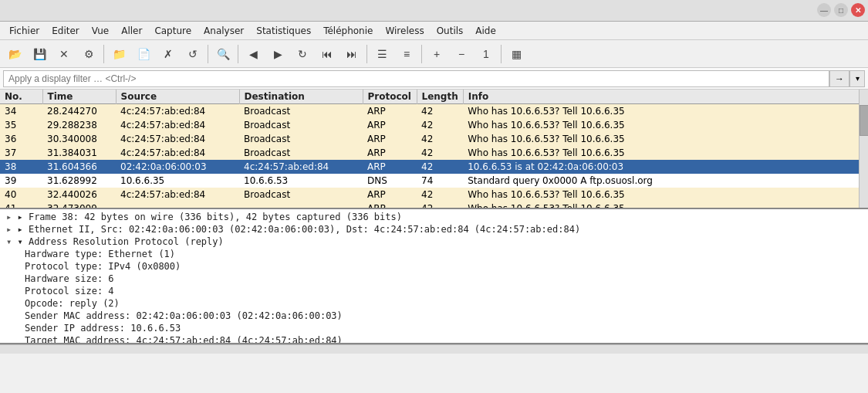 This screenshot has height=393, width=868. I want to click on packet-table-header: No. Time Source Destination Protocol Len…, so click(434, 97).